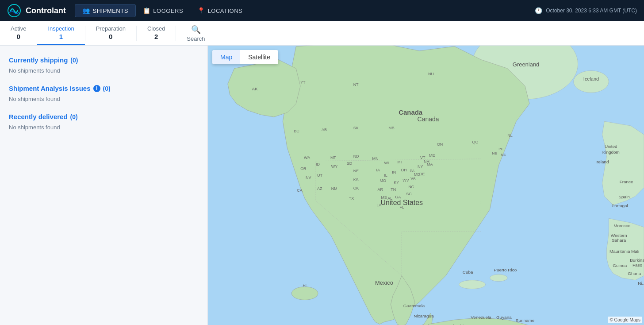 The image size is (644, 325). What do you see at coordinates (394, 172) in the screenshot?
I see `svg-text: IN` at bounding box center [394, 172].